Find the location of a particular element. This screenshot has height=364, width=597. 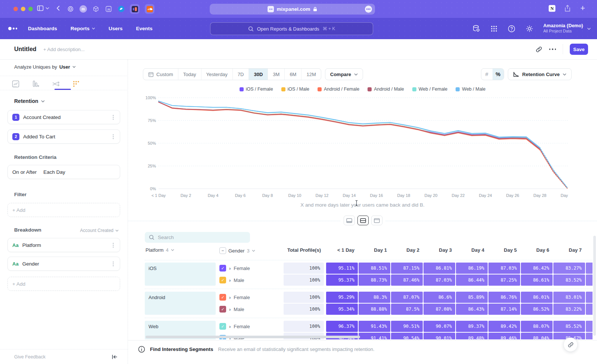

retention-step-2: 2 Added To Cart is located at coordinates (64, 136).